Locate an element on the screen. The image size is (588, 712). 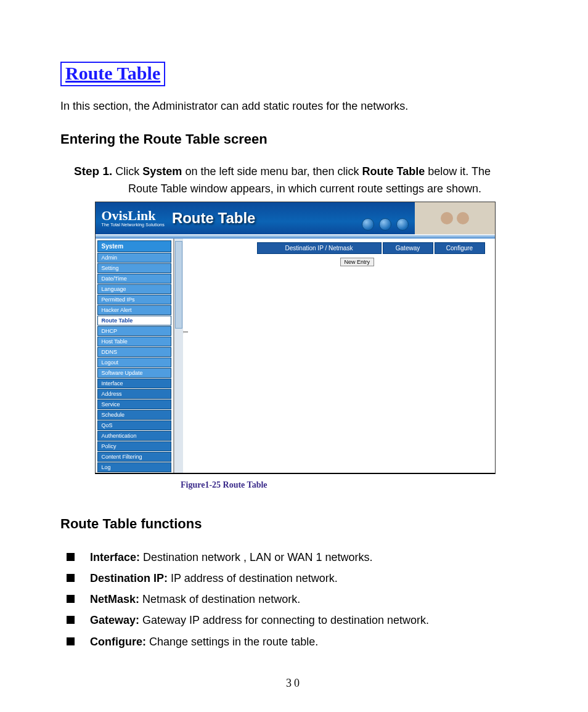
step-1: Step 1. Click System on the left side me… is located at coordinates (302, 180).